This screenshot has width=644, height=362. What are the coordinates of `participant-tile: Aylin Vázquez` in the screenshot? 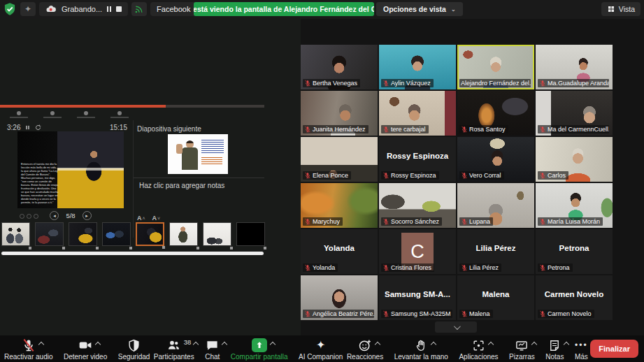 It's located at (417, 67).